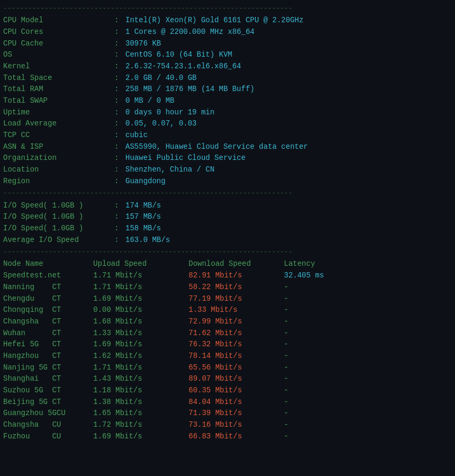 This screenshot has width=455, height=476. Describe the element at coordinates (141, 391) in the screenshot. I see `net-upload-speed: 1.18 Mbit/s` at that location.